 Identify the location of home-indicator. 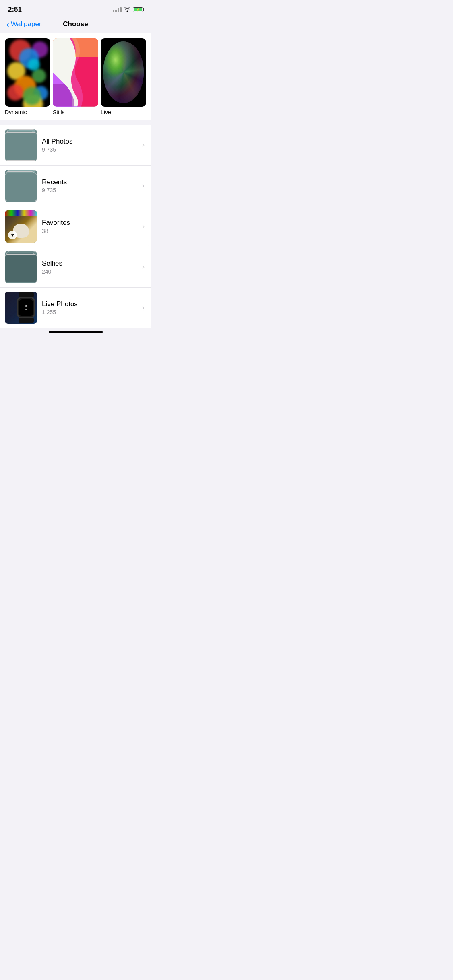
(76, 331).